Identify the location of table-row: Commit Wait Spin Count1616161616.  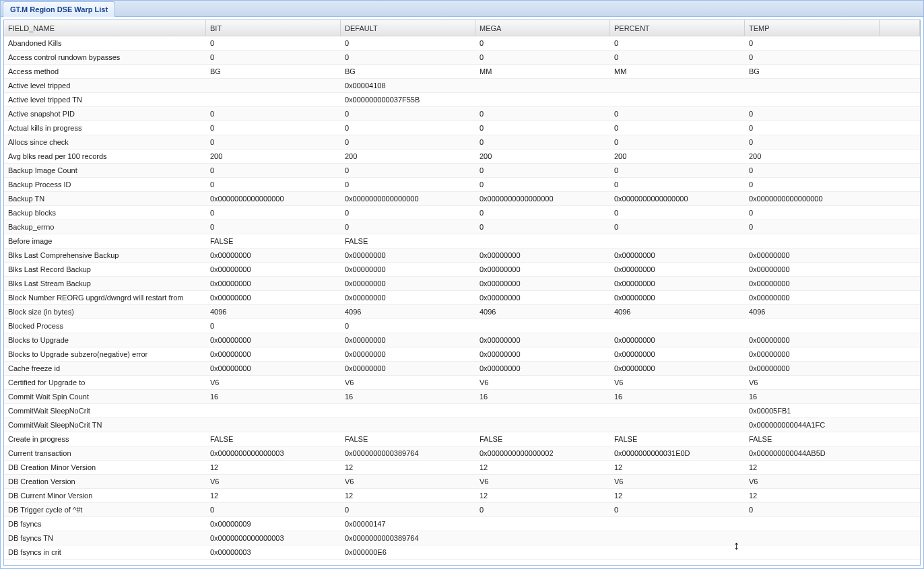
(462, 397).